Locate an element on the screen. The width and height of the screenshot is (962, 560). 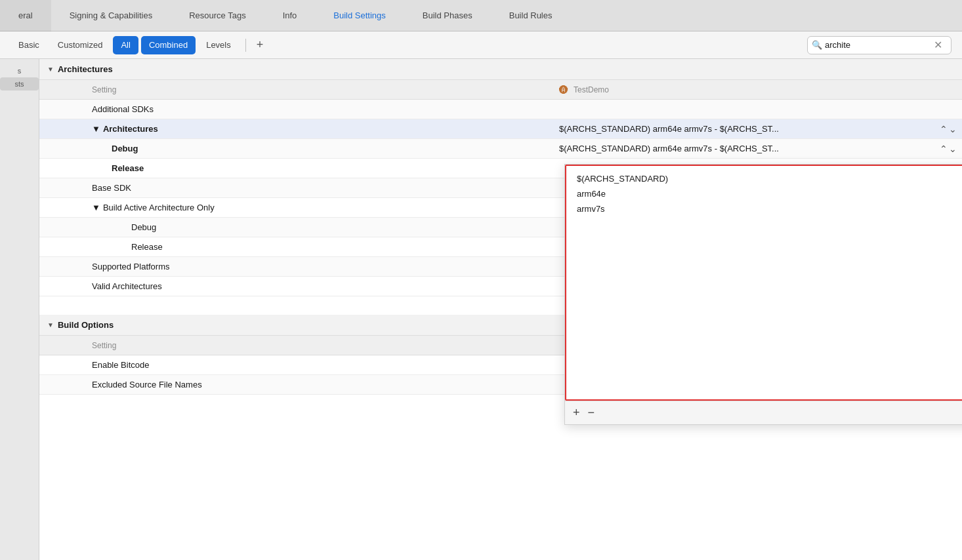
tab-build-phases: Build Phases is located at coordinates (448, 16).